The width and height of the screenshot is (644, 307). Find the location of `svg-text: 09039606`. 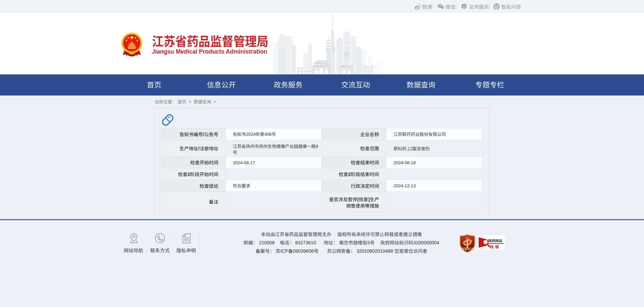

svg-text: 09039606 is located at coordinates (303, 251).